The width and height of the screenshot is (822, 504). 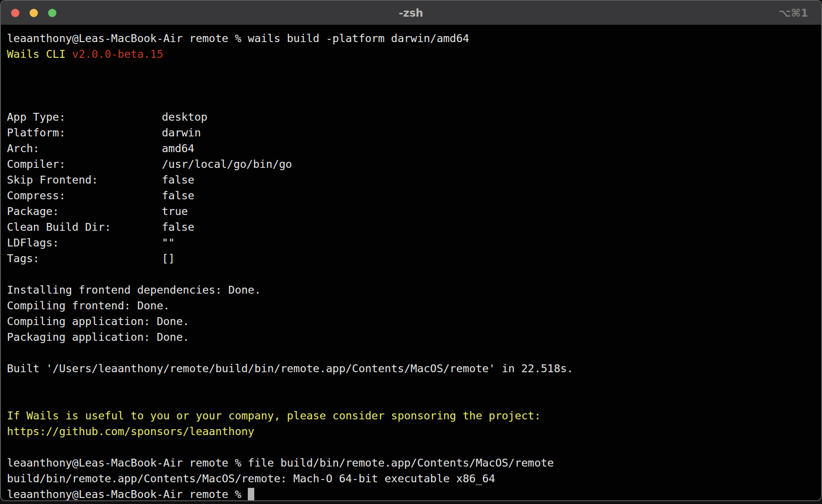 I want to click on build-info-value: "", so click(x=168, y=243).